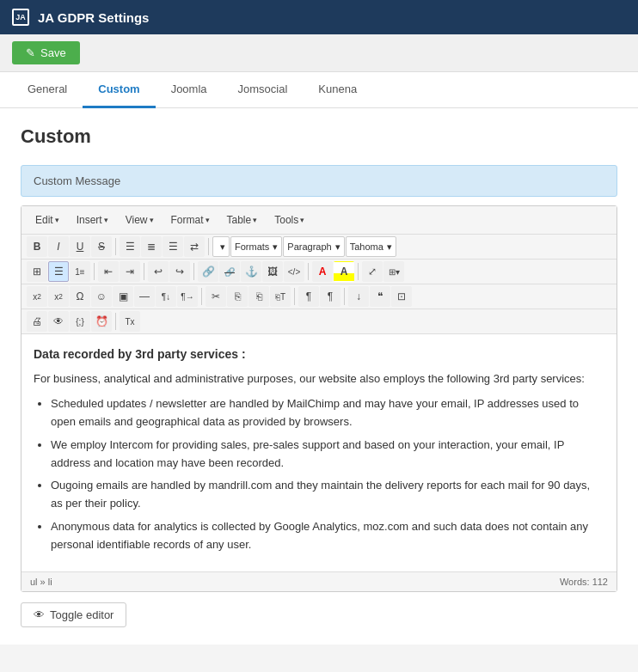 This screenshot has height=672, width=638. Describe the element at coordinates (74, 615) in the screenshot. I see `toggle-editor-button: 👁 Toggle editor` at that location.